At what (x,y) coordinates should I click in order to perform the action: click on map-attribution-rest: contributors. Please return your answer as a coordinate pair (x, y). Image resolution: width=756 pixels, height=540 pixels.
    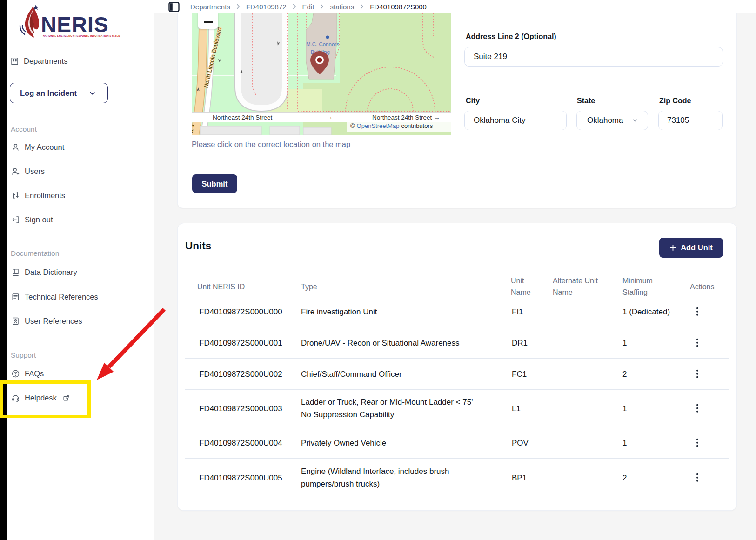
    Looking at the image, I should click on (417, 126).